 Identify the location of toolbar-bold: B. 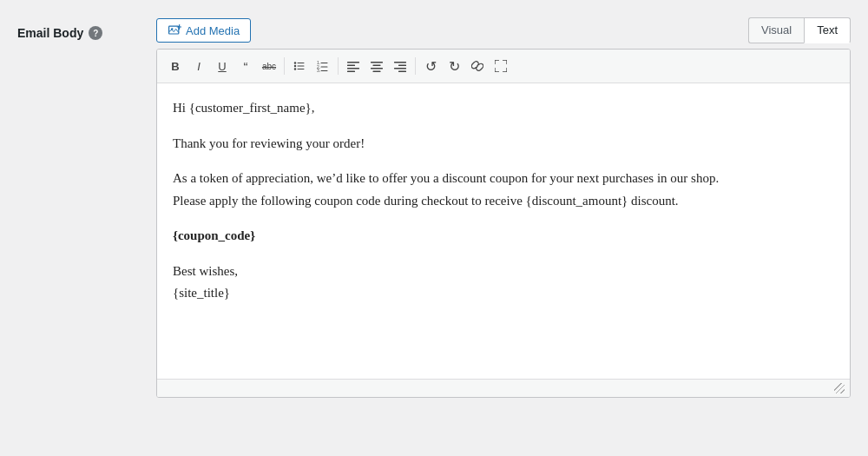
(175, 66).